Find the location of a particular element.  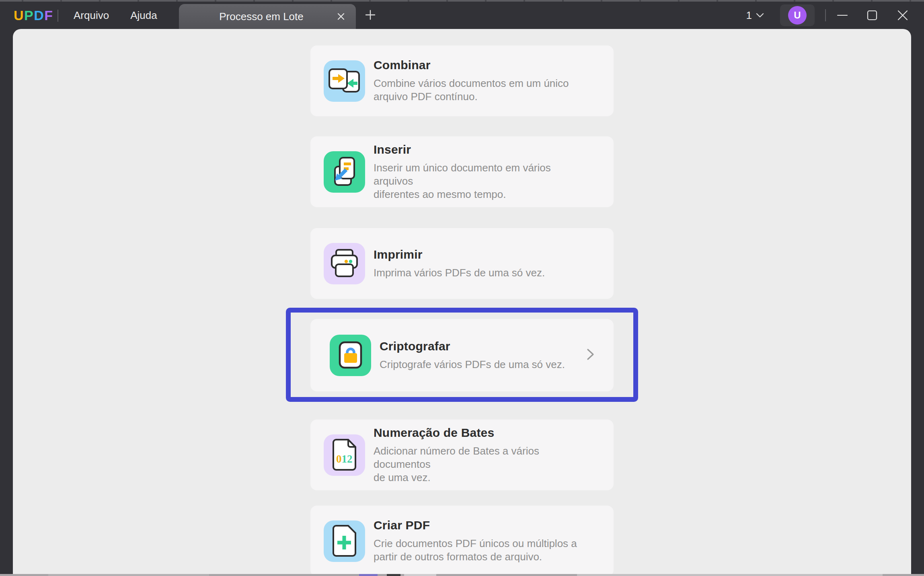

tab-title: Processo em Lote is located at coordinates (261, 17).